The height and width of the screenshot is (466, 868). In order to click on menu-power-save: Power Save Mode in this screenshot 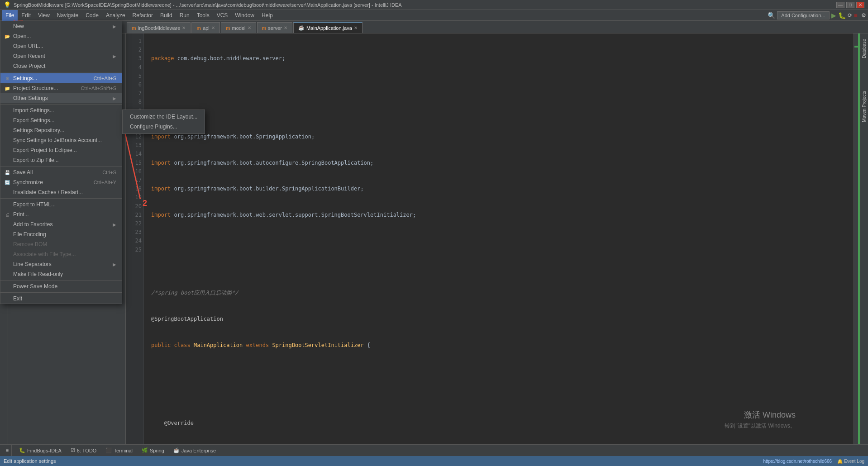, I will do `click(61, 286)`.